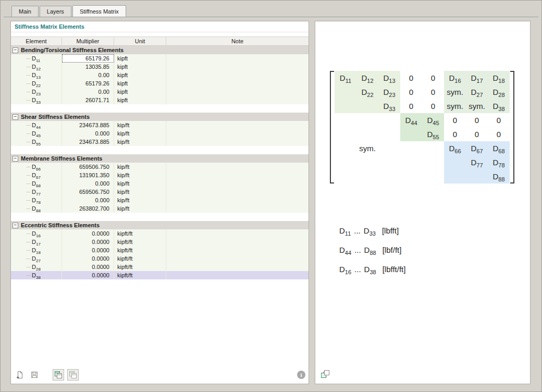  Describe the element at coordinates (159, 92) in the screenshot. I see `table-row-d23: D230.00kipft` at that location.